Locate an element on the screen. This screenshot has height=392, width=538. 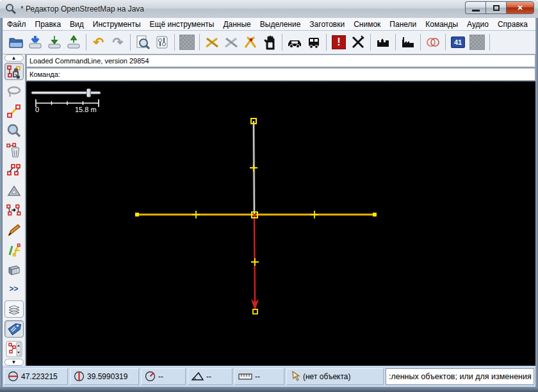
save-icon is located at coordinates (35, 42).